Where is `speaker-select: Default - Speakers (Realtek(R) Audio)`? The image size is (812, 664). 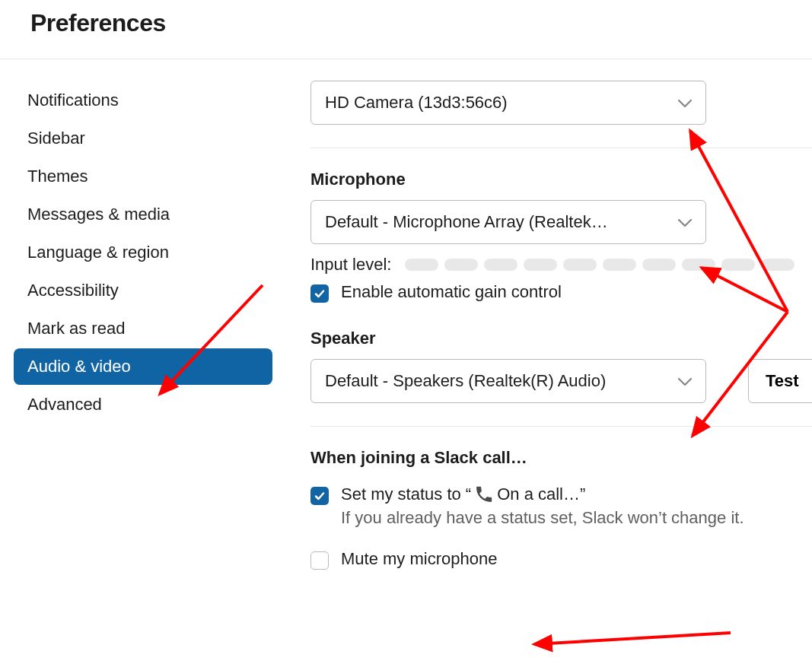
speaker-select: Default - Speakers (Realtek(R) Audio) is located at coordinates (508, 381).